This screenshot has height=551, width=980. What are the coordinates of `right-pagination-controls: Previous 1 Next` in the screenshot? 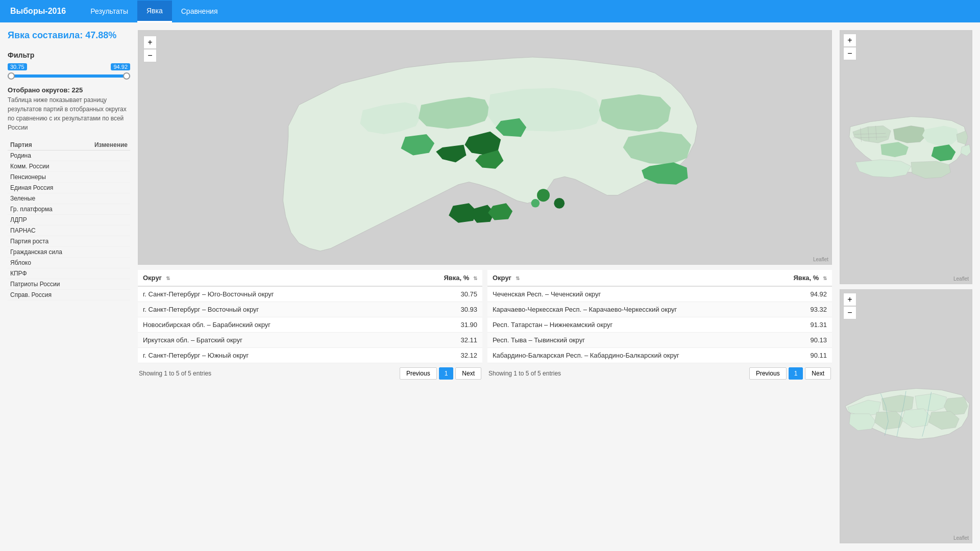 It's located at (790, 373).